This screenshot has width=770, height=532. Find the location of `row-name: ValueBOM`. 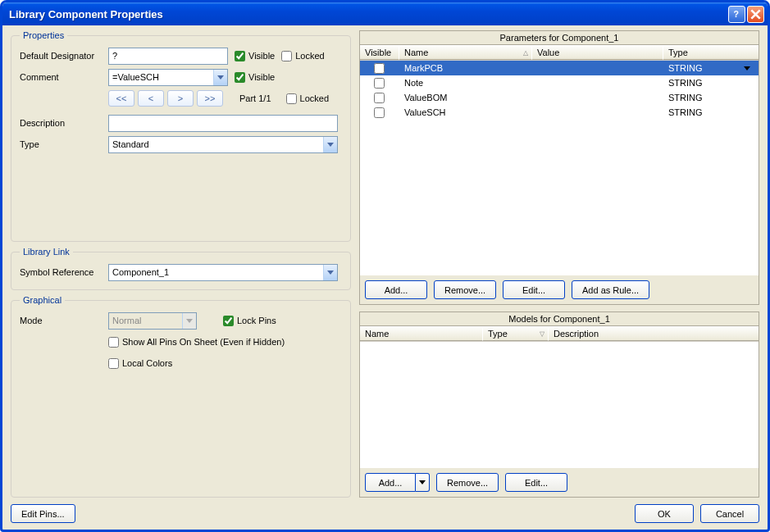

row-name: ValueBOM is located at coordinates (466, 98).